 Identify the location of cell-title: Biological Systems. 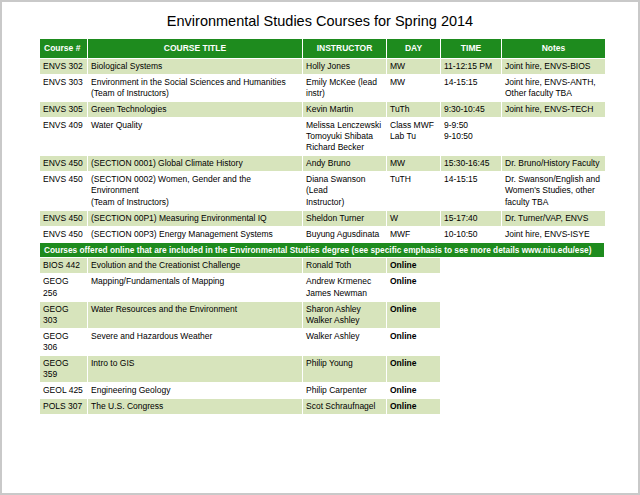
(196, 67).